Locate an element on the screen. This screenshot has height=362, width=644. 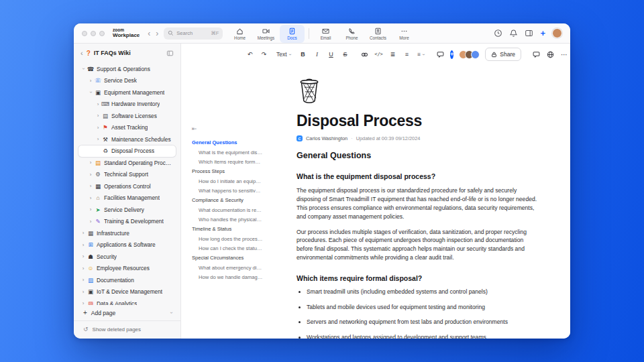
sidebar-item-asset-tracking: ›⚑Asset Tracking is located at coordinates (127, 128).